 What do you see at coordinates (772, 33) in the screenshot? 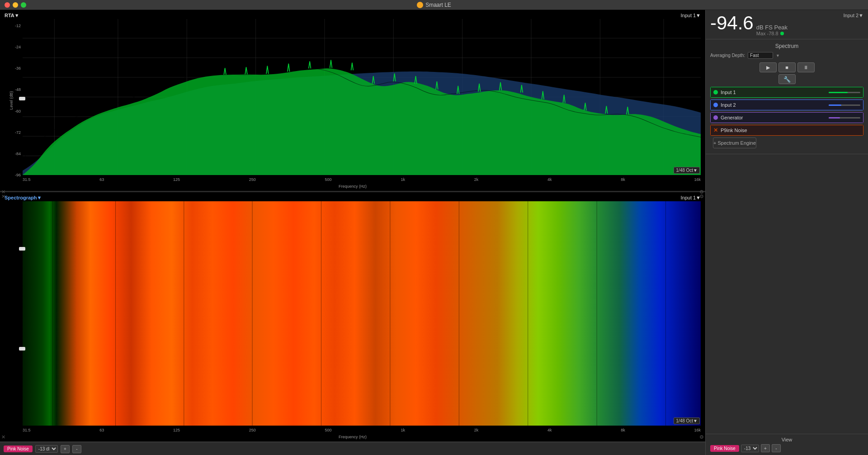
I see `level-max: Max -78.8` at bounding box center [772, 33].